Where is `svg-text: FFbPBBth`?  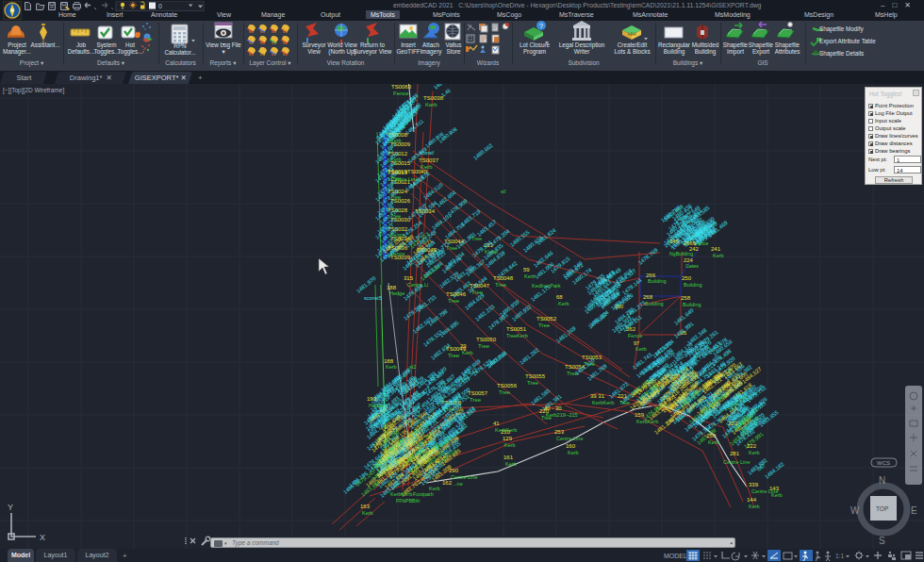
svg-text: FFbPBBth is located at coordinates (407, 501).